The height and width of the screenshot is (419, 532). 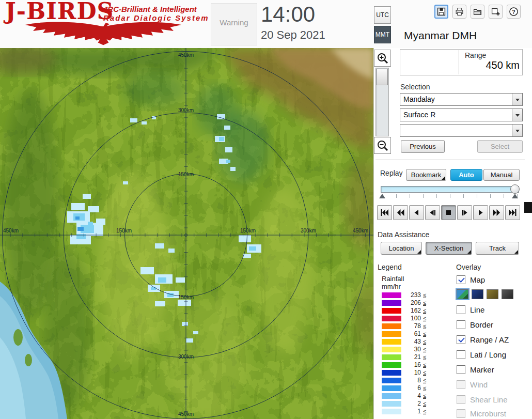 I want to click on wind-checkbox, so click(x=461, y=384).